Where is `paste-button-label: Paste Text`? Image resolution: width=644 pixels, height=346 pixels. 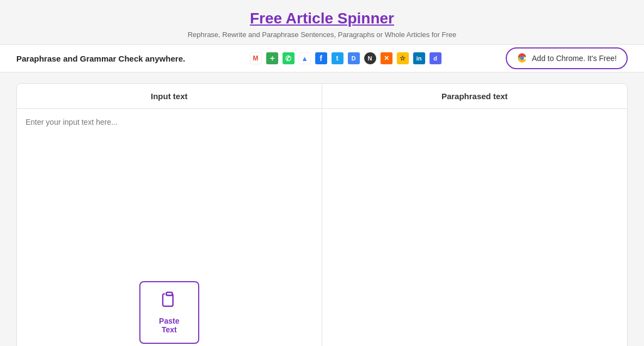
paste-button-label: Paste Text is located at coordinates (169, 325).